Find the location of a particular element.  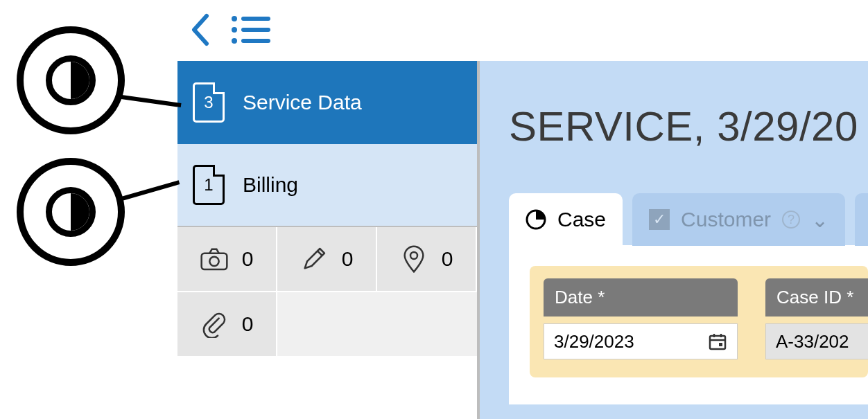

list-button is located at coordinates (250, 31).